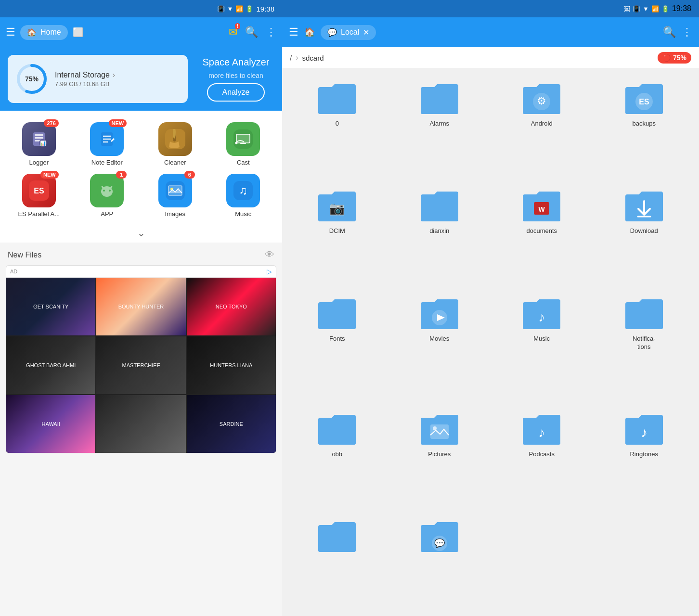 This screenshot has width=699, height=616. What do you see at coordinates (51, 365) in the screenshot?
I see `ad-text-4: GHOST BARO AHMI` at bounding box center [51, 365].